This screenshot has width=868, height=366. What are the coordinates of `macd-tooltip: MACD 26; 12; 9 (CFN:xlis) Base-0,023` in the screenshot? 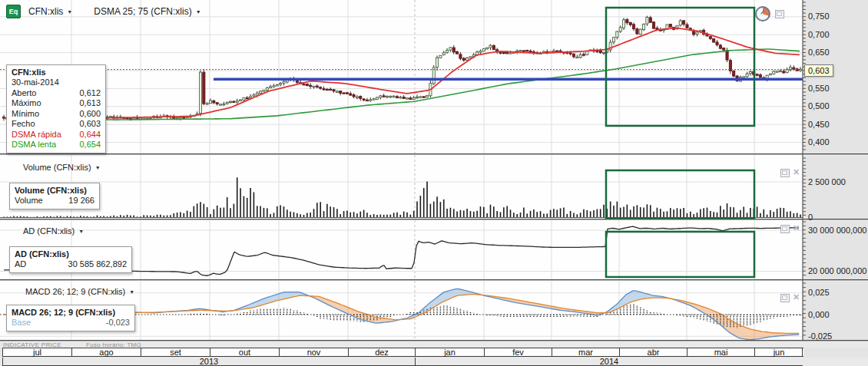 It's located at (71, 318).